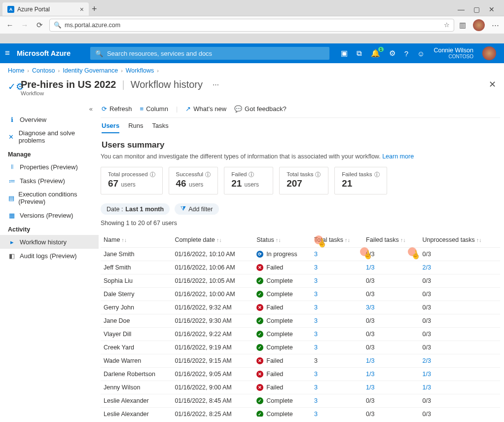 The height and width of the screenshot is (422, 504). Describe the element at coordinates (110, 127) in the screenshot. I see `tab-users: Users` at that location.